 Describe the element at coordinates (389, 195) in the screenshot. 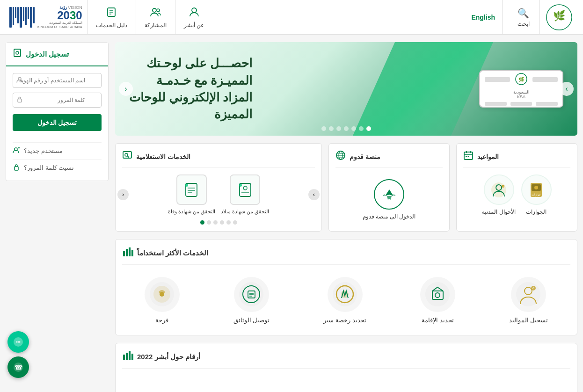

I see `airplane-icon` at that location.